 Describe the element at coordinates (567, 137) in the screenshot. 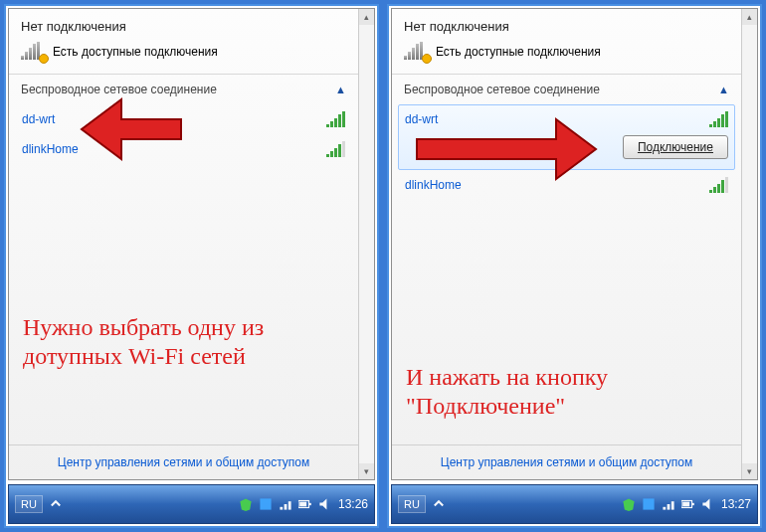

I see `network-item-ddwrt: dd-wrt Подключение` at that location.